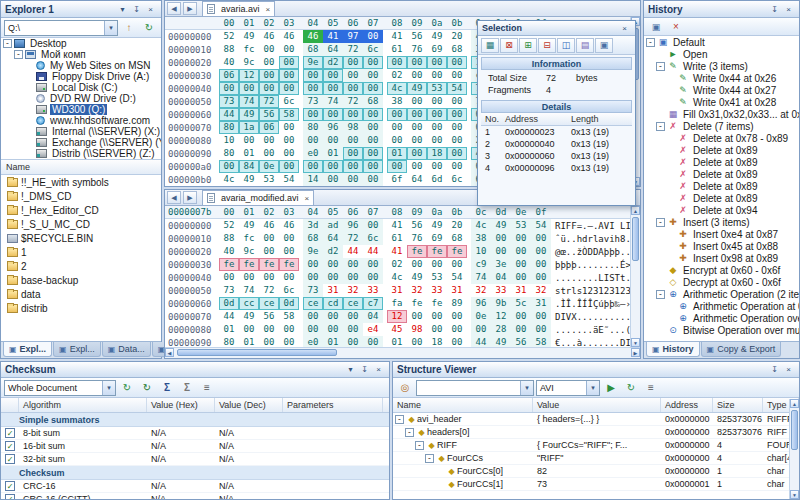  Describe the element at coordinates (722, 222) in the screenshot. I see `history-item: -✚Insert (3 items)` at that location.